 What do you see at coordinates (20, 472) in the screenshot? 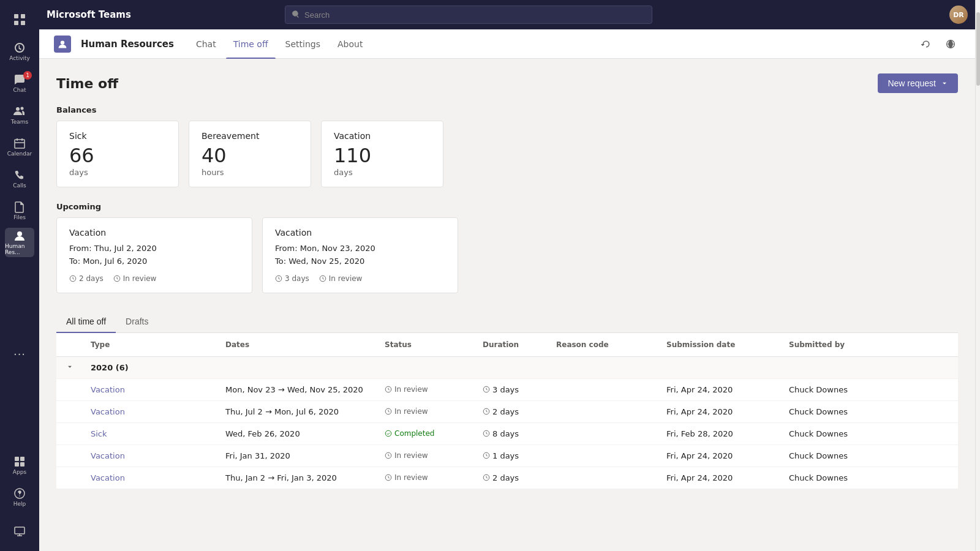
I see `sidebar-item-apps-label: Apps` at bounding box center [20, 472].